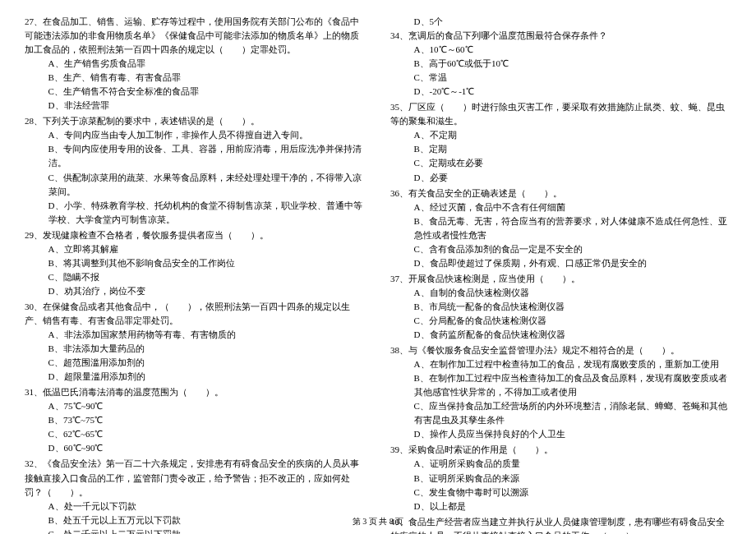 The image size is (756, 534). What do you see at coordinates (560, 77) in the screenshot?
I see `q34-opt-c: C、常温` at bounding box center [560, 77].